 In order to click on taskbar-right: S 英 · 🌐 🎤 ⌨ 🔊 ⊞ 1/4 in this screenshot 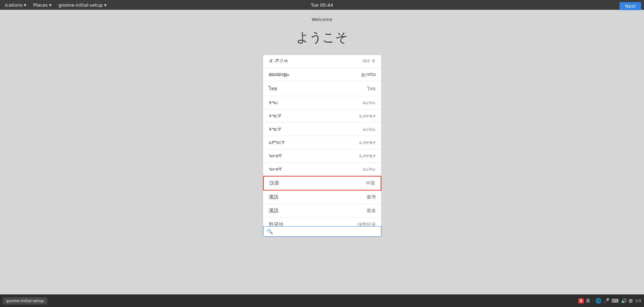, I will do `click(610, 301)`.